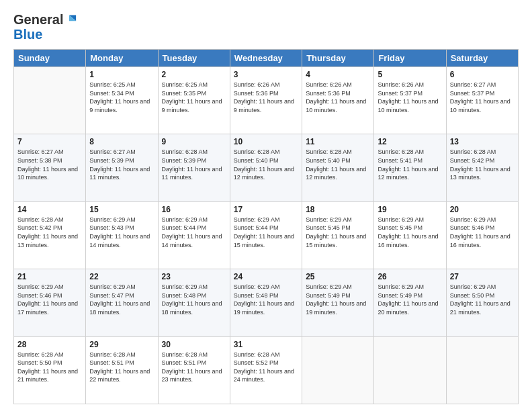  I want to click on day-number: 11, so click(338, 142).